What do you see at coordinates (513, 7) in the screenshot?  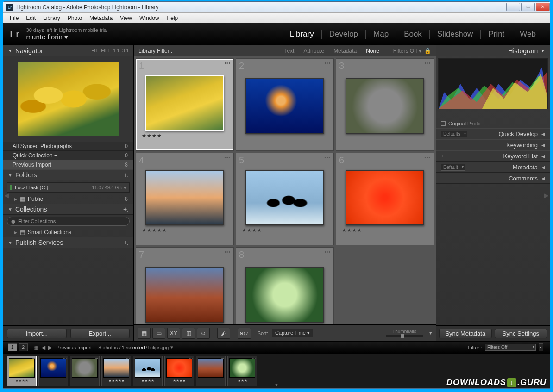 I see `minimize-button: —` at bounding box center [513, 7].